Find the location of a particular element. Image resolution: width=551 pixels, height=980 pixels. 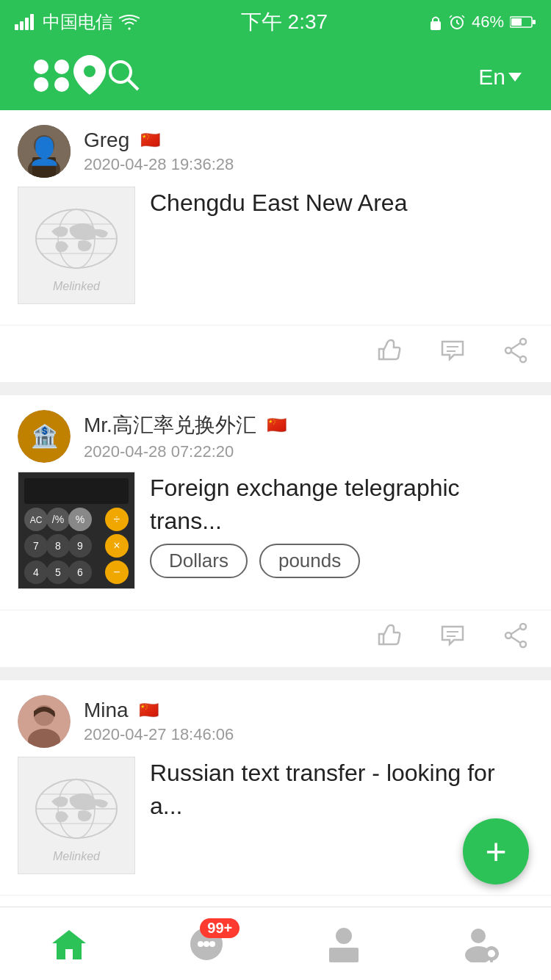

nav-item-contacts is located at coordinates (344, 944).